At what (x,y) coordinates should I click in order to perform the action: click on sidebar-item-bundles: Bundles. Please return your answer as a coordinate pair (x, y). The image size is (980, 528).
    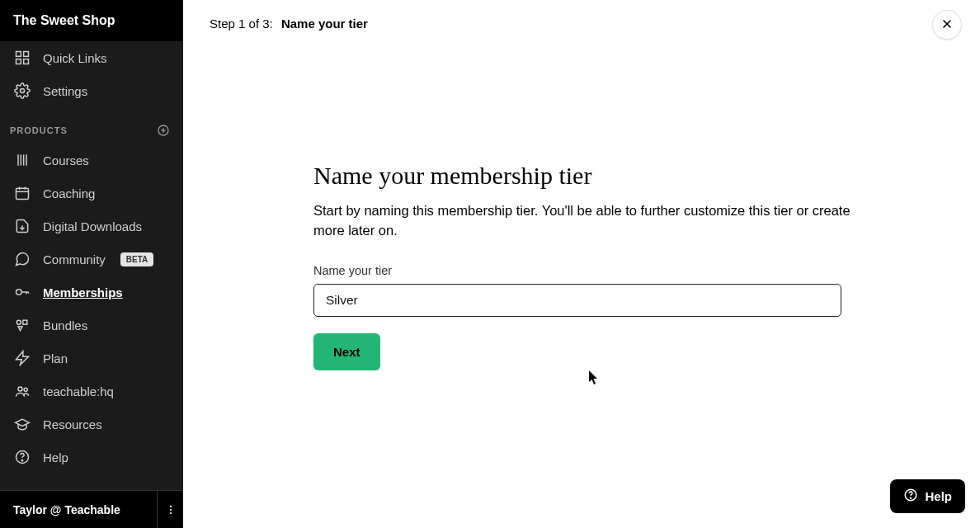
    Looking at the image, I should click on (92, 325).